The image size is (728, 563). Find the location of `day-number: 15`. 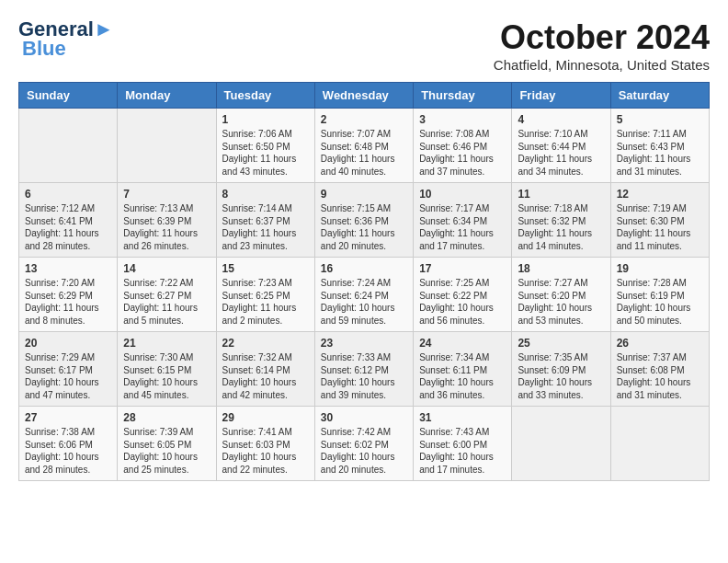

day-number: 15 is located at coordinates (266, 269).